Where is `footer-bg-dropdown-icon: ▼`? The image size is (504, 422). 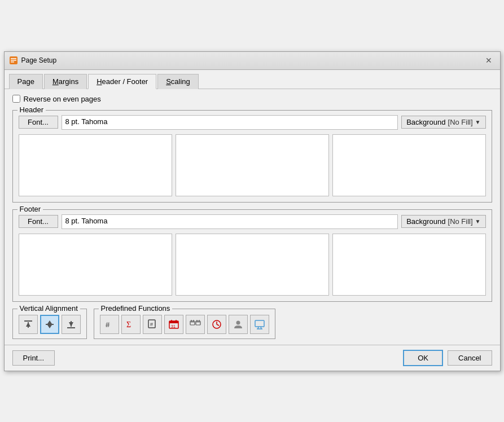 footer-bg-dropdown-icon: ▼ is located at coordinates (478, 221).